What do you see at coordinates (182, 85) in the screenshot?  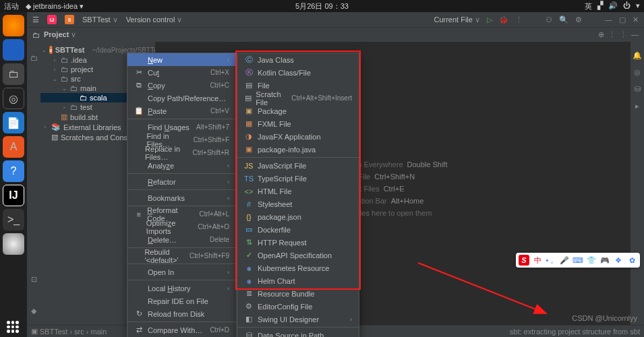 I see `menu-item: ⧉CopyCtrl+C` at bounding box center [182, 85].